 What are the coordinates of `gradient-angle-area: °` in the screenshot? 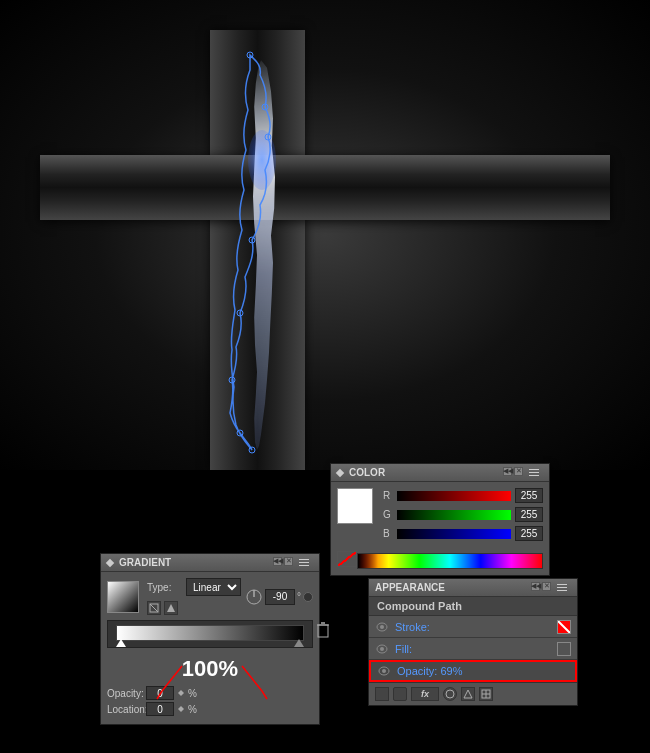 It's located at (279, 597).